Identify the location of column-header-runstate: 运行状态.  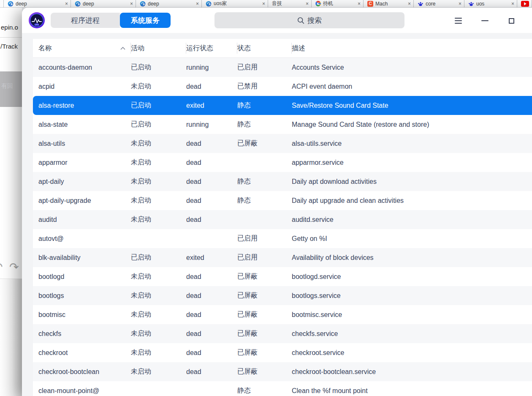
(212, 48).